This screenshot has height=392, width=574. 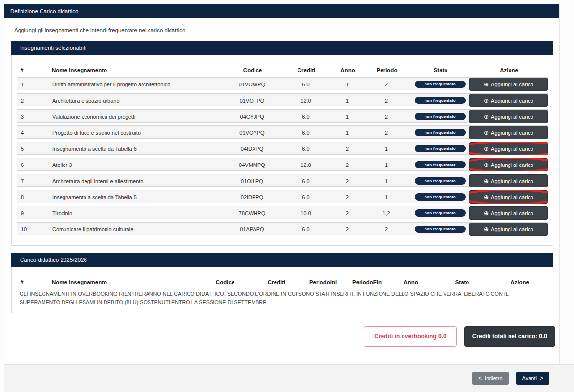 I want to click on course-name: Diritto amministrativo per il progetto a…, so click(x=139, y=84).